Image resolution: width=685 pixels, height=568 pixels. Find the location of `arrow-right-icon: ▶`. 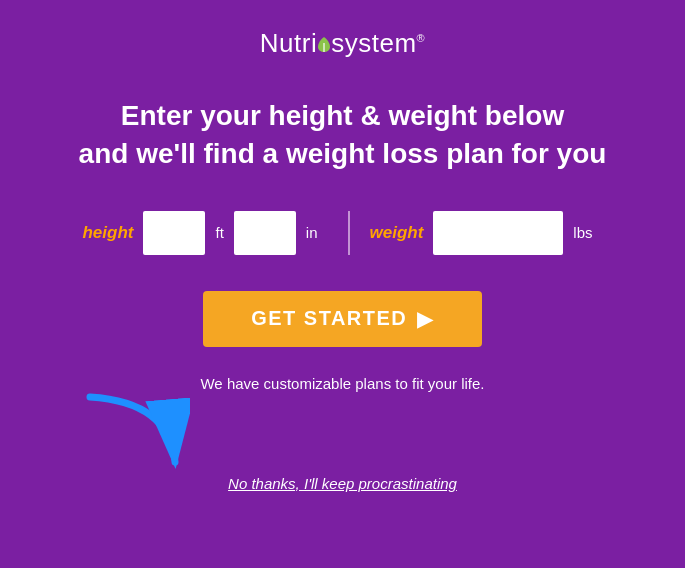

arrow-right-icon: ▶ is located at coordinates (426, 319).